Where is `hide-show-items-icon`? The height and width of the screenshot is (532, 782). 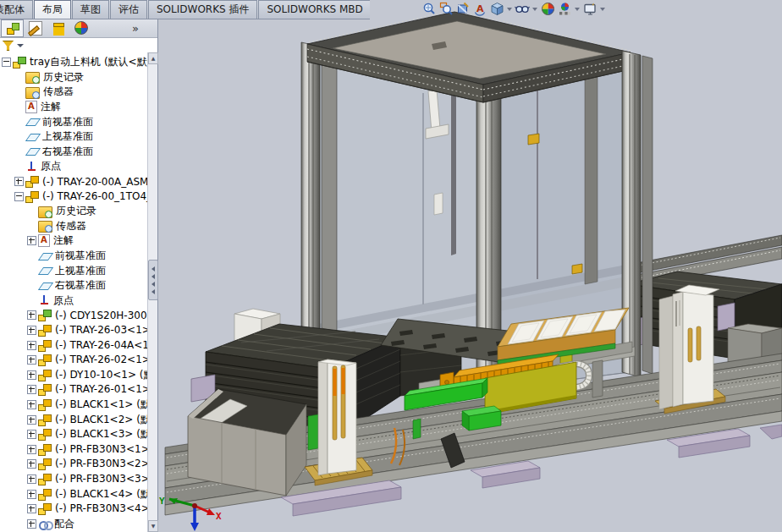 hide-show-items-icon is located at coordinates (522, 8).